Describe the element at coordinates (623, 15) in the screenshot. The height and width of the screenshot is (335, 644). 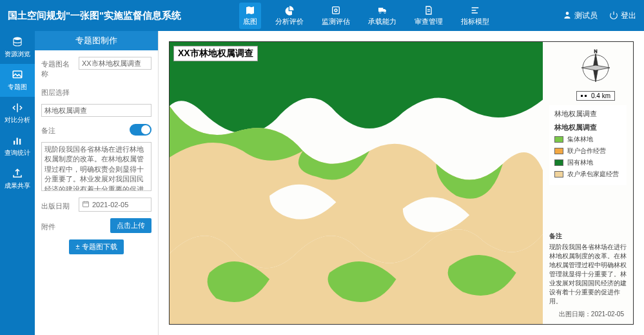
I see `logout-link: 登出` at that location.